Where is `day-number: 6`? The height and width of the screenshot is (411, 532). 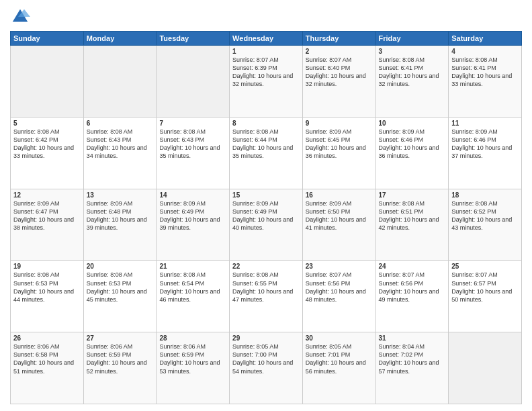 day-number: 6 is located at coordinates (120, 124).